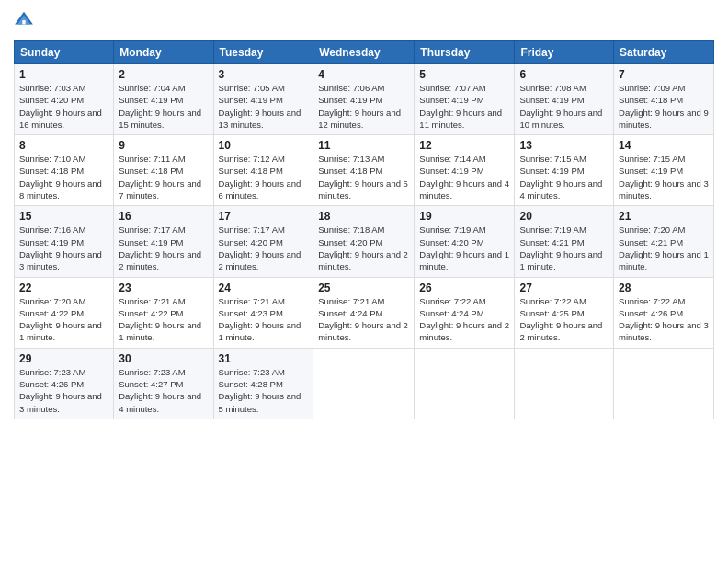 The height and width of the screenshot is (563, 728). I want to click on day-number: 3, so click(264, 75).